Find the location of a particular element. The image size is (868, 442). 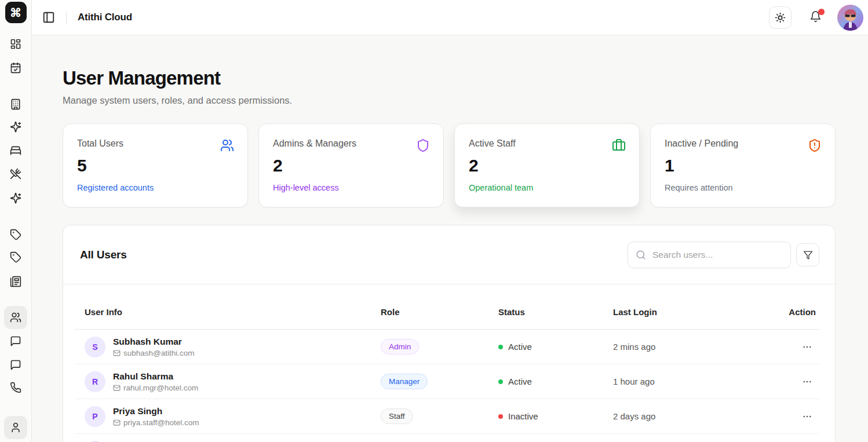

theme-toggle-button is located at coordinates (780, 17).